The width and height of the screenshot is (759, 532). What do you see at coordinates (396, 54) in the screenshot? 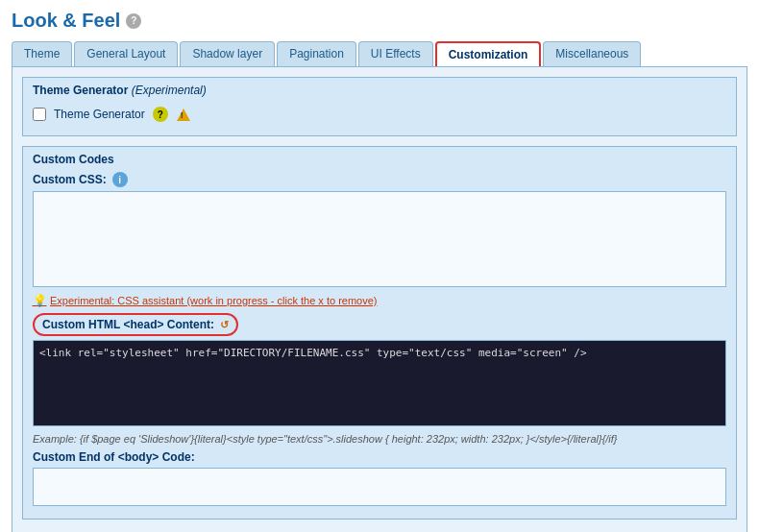
I see `tab-ui-effects: UI Effects` at bounding box center [396, 54].